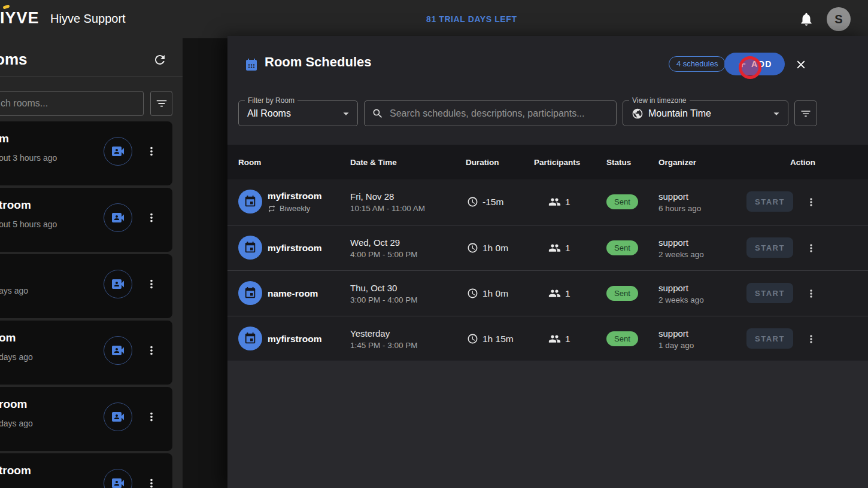 This screenshot has height=488, width=868. I want to click on room-list-item: ays ago, so click(86, 286).